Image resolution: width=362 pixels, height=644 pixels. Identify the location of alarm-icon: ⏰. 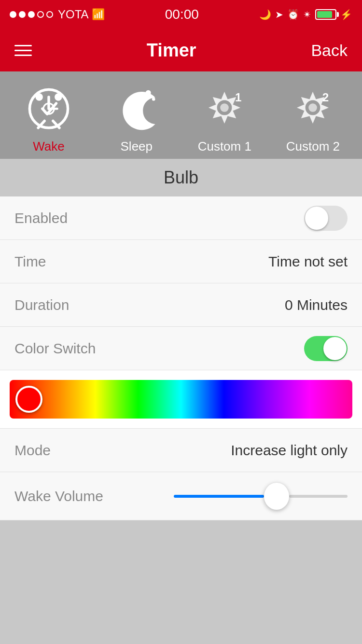
(293, 14).